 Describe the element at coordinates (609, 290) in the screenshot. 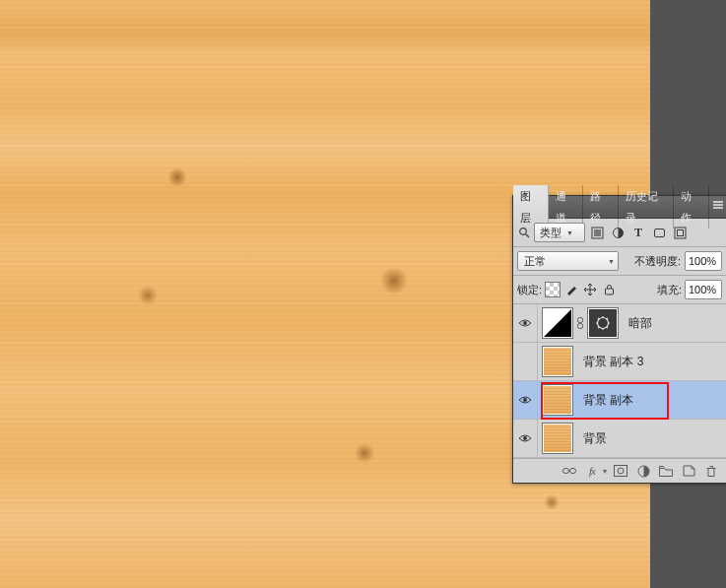

I see `lock-all-icon` at that location.